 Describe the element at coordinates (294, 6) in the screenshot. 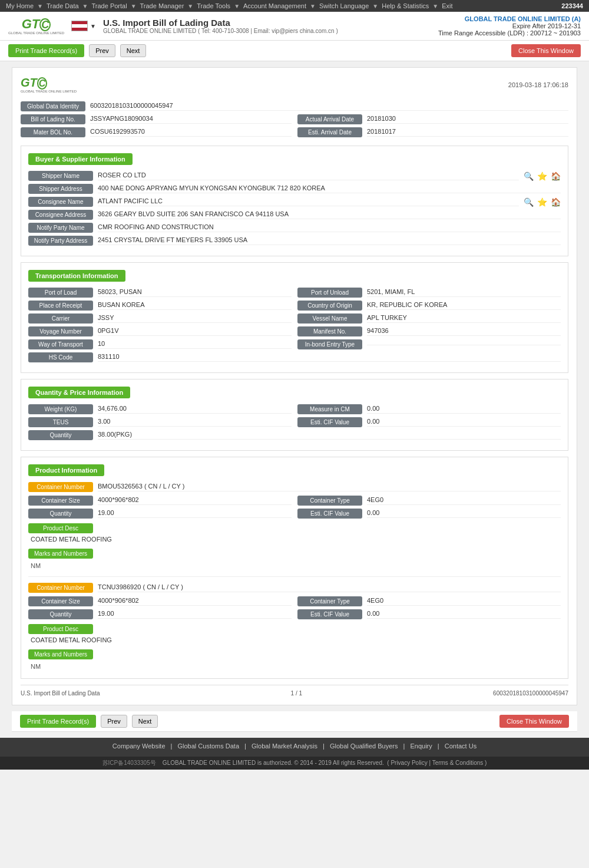

I see `top-navigation: My Home ▼ Trade Data ▼ Trade Portal ▼ Tr…` at that location.